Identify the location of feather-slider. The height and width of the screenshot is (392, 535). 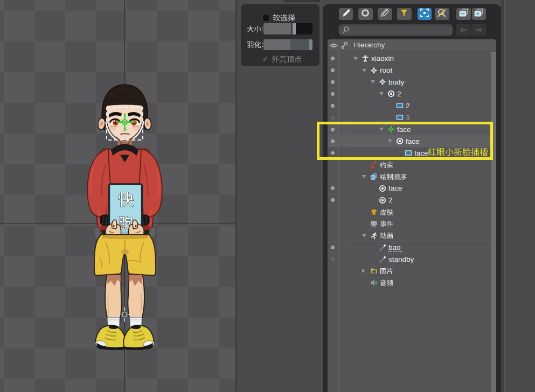
(288, 45).